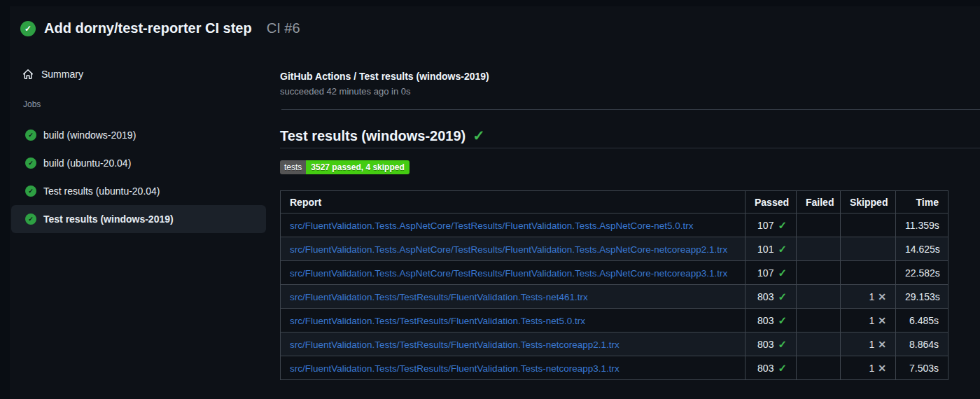 The image size is (980, 399). What do you see at coordinates (923, 344) in the screenshot?
I see `time-cell: 8.864s` at bounding box center [923, 344].